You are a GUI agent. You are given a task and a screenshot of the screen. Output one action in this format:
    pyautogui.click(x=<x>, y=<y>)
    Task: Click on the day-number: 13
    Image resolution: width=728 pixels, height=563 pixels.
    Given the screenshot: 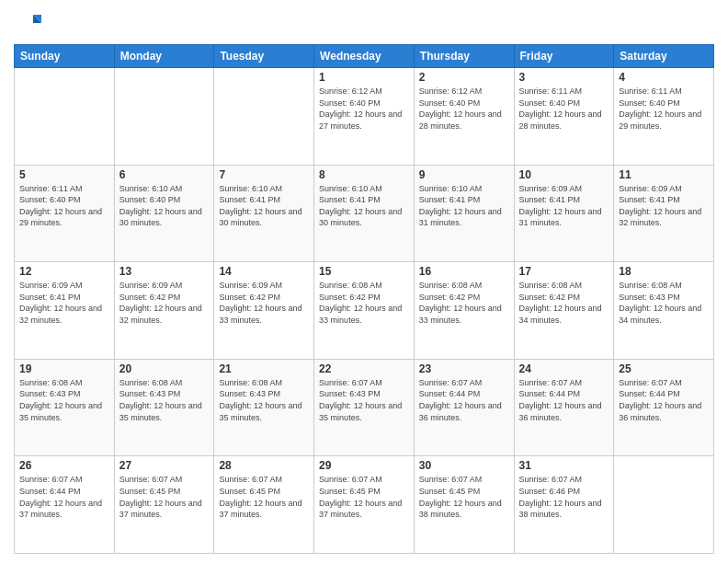 What is the action you would take?
    pyautogui.click(x=165, y=271)
    